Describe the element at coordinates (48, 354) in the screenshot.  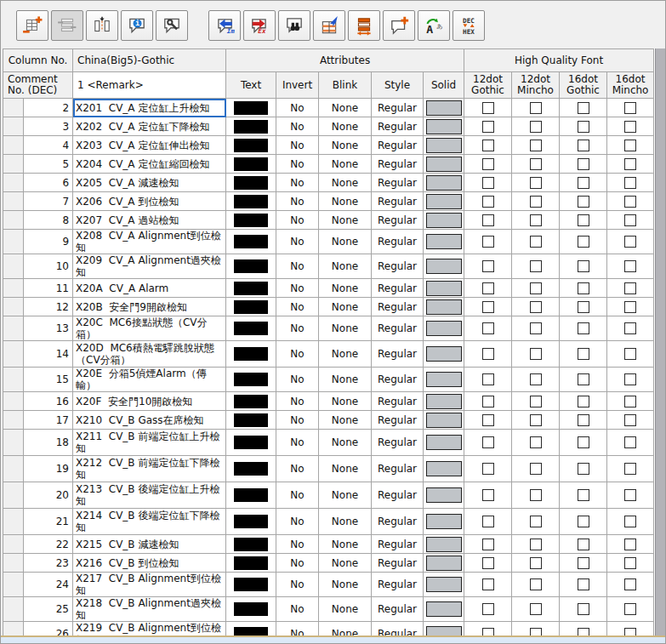
I see `comment-number-cell: 14` at that location.